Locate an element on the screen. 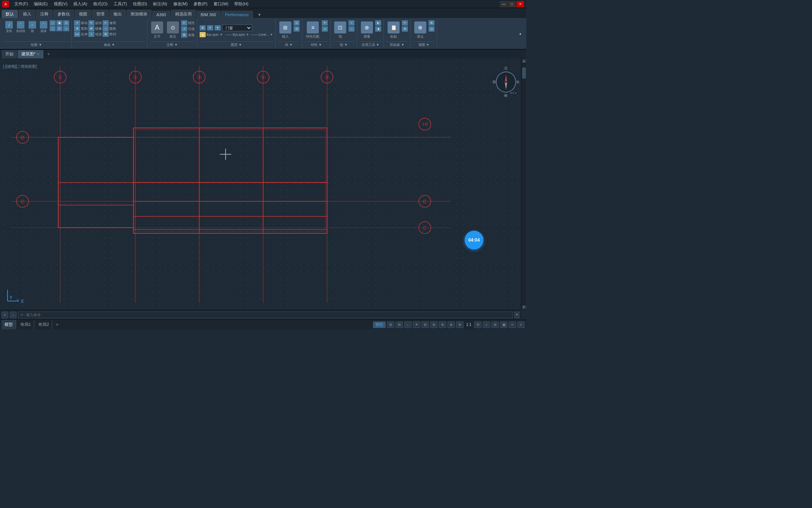  doc-tab-close: ✕ is located at coordinates (38, 54).